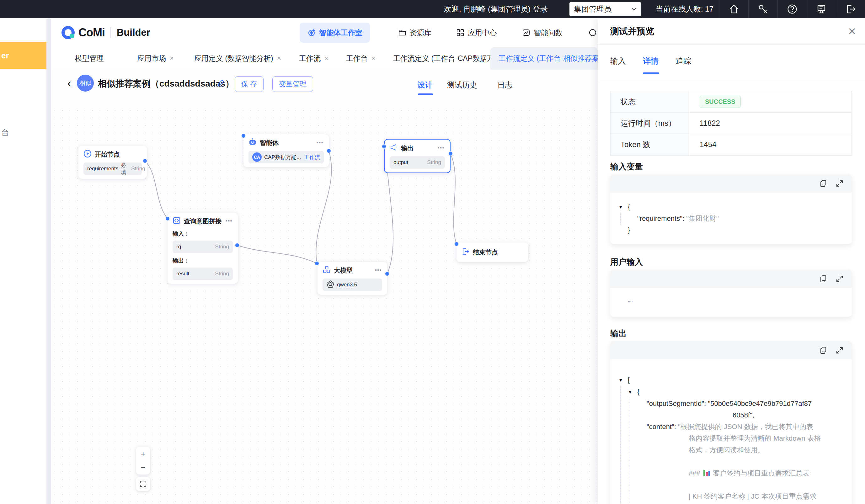 The image size is (865, 504). Describe the element at coordinates (476, 33) in the screenshot. I see `nav-app-center: 应用中心` at that location.